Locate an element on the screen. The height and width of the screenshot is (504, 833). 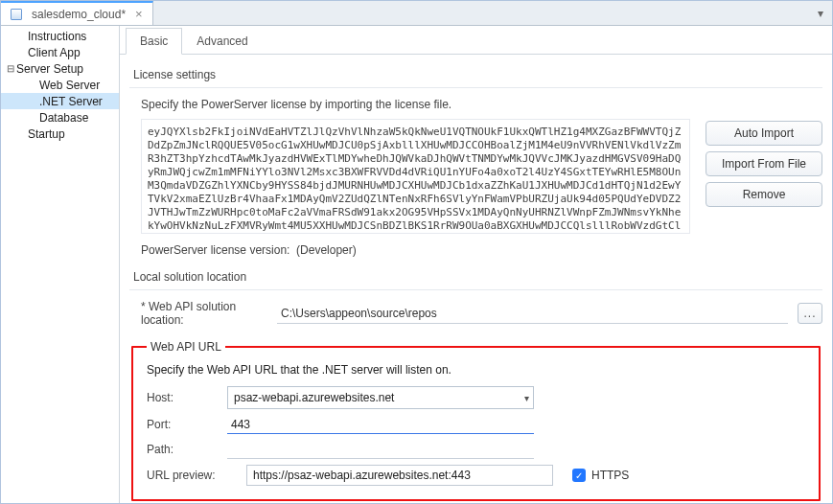
tree-item-server-setup: ⊟Server Setup is located at coordinates (59, 69).